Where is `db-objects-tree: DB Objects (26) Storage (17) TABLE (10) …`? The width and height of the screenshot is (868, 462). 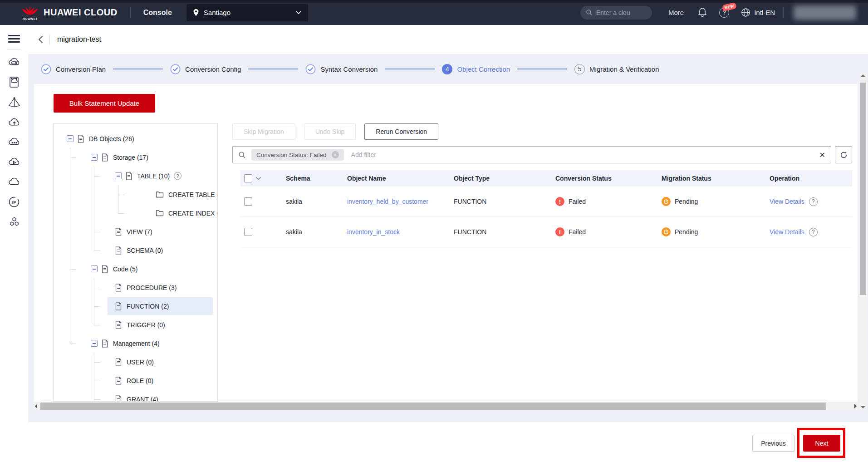
db-objects-tree: DB Objects (26) Storage (17) TABLE (10) … is located at coordinates (135, 262).